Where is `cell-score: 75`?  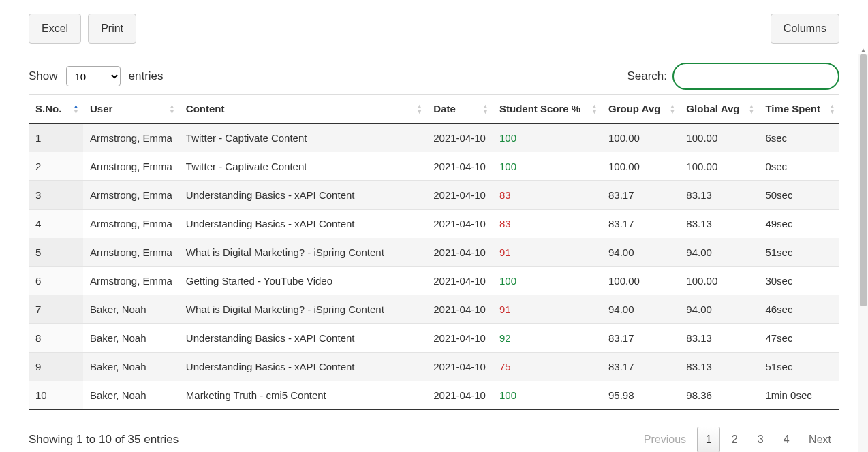 cell-score: 75 is located at coordinates (547, 367).